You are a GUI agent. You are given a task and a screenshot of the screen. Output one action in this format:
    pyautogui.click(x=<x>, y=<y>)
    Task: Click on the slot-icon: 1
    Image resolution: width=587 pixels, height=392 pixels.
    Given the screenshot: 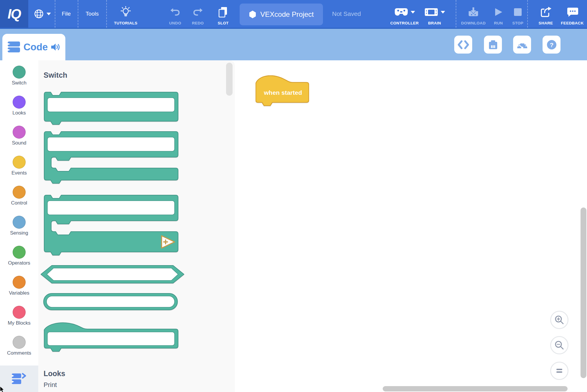 What is the action you would take?
    pyautogui.click(x=223, y=12)
    